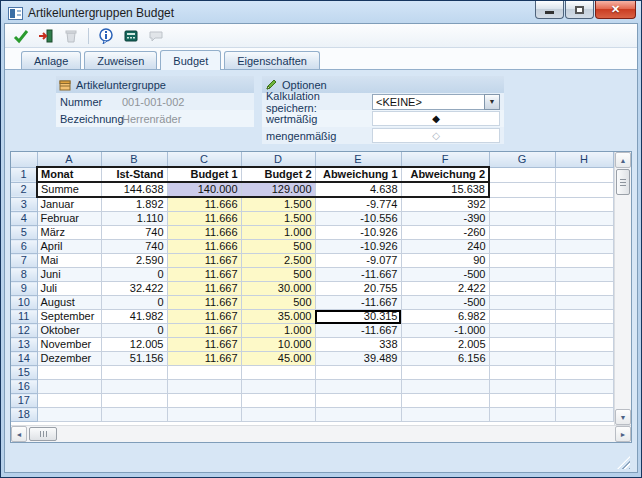 The image size is (642, 478). What do you see at coordinates (445, 289) in the screenshot?
I see `grid-cell: 2.422` at bounding box center [445, 289].